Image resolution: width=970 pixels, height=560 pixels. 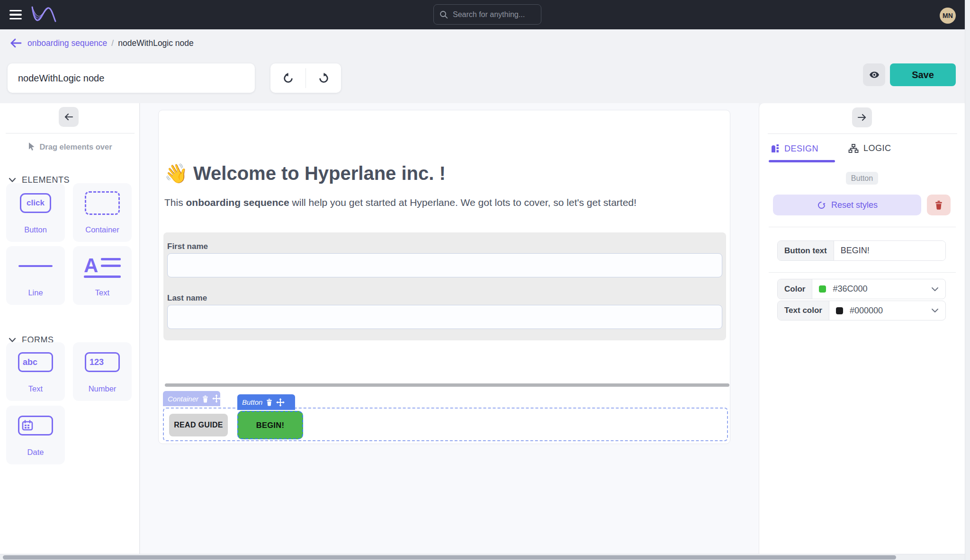 What do you see at coordinates (879, 289) in the screenshot?
I see `color-dropdown: #36C000` at bounding box center [879, 289].